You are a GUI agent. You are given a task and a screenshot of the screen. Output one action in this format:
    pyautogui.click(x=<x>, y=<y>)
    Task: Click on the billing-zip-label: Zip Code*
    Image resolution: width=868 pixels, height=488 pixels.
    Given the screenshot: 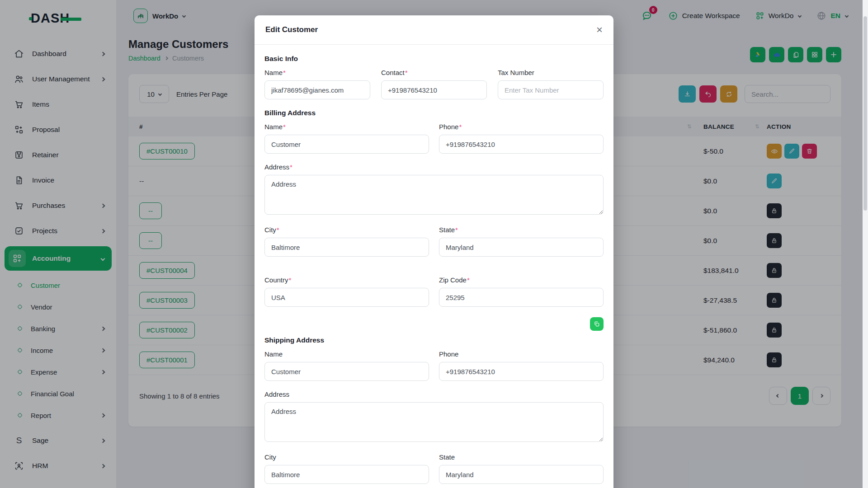 What is the action you would take?
    pyautogui.click(x=521, y=280)
    